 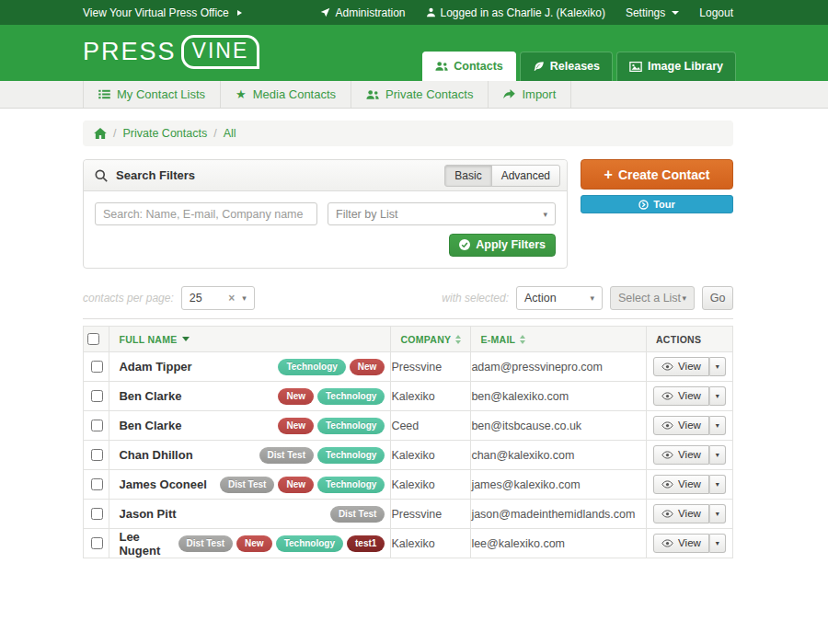 I want to click on subnav-media-contacts: ★ Media Contacts, so click(x=286, y=94).